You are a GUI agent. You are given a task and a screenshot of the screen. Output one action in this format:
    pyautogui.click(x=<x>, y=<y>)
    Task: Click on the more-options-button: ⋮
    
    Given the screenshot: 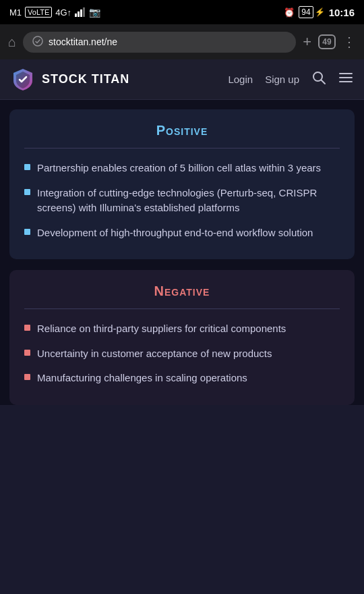 What is the action you would take?
    pyautogui.click(x=349, y=42)
    